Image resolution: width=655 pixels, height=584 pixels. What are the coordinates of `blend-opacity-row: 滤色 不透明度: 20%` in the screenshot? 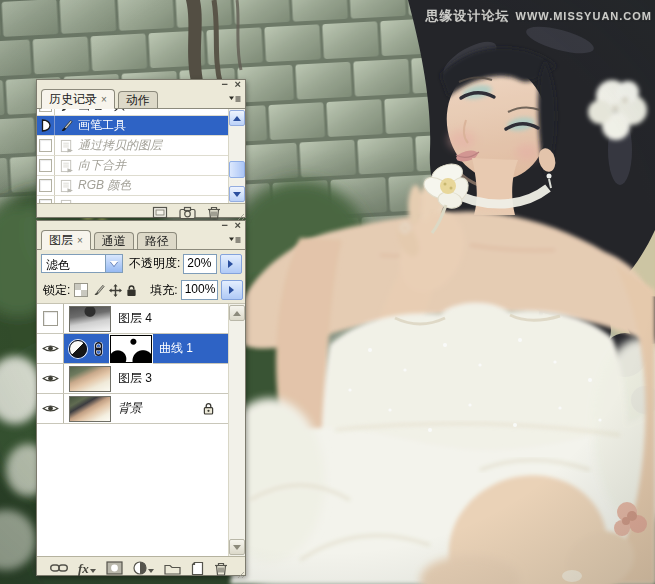 It's located at (141, 264).